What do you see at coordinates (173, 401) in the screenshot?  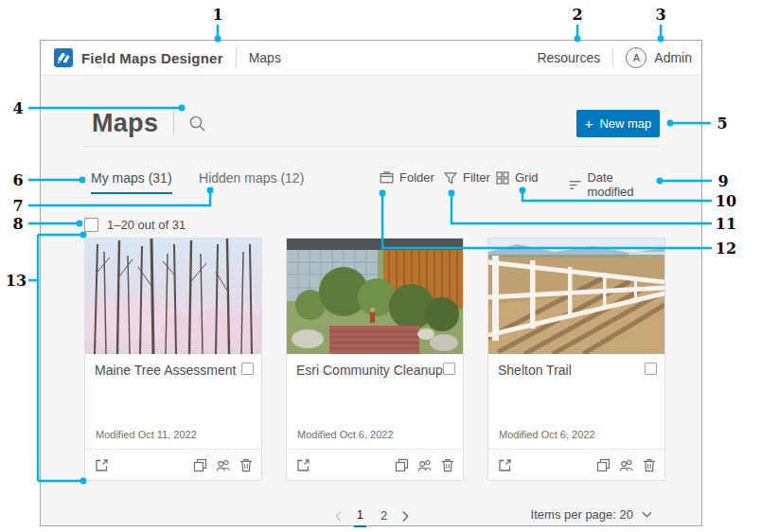 I see `card-body: Maine Tree Assessment Modified Oct 11, 2…` at bounding box center [173, 401].